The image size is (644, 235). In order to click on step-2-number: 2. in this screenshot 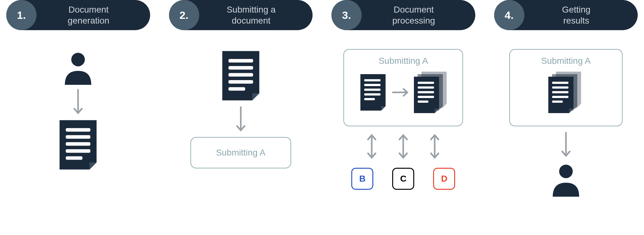, I will do `click(184, 15)`.